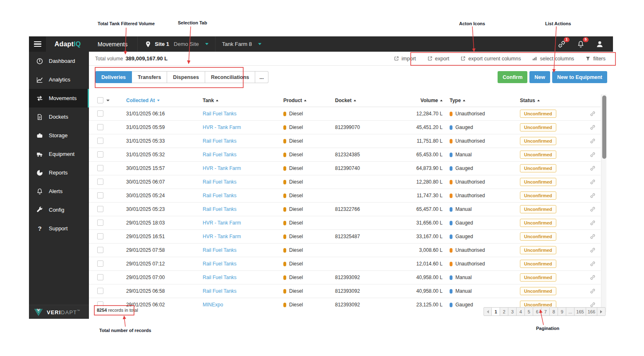  What do you see at coordinates (59, 173) in the screenshot?
I see `sidebar-item-reports: Reports` at bounding box center [59, 173].